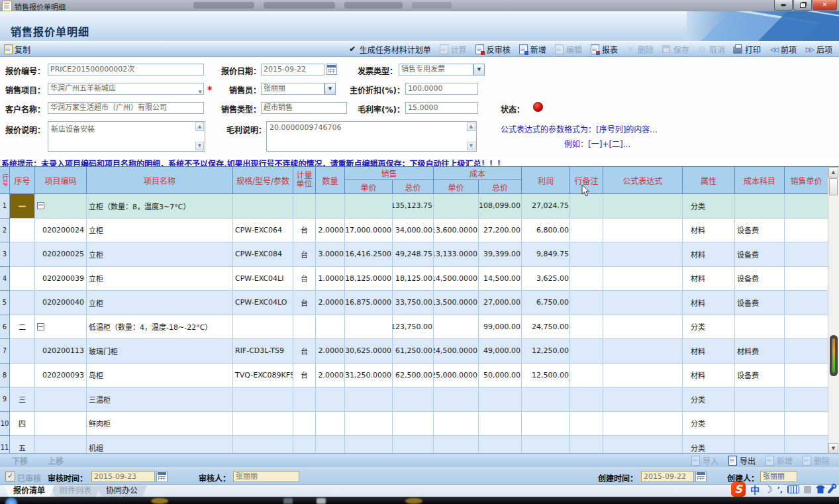  What do you see at coordinates (415, 230) in the screenshot?
I see `table-row: 2020200024立柜CPW-EXC064台2.000017,000.0000…` at bounding box center [415, 230].